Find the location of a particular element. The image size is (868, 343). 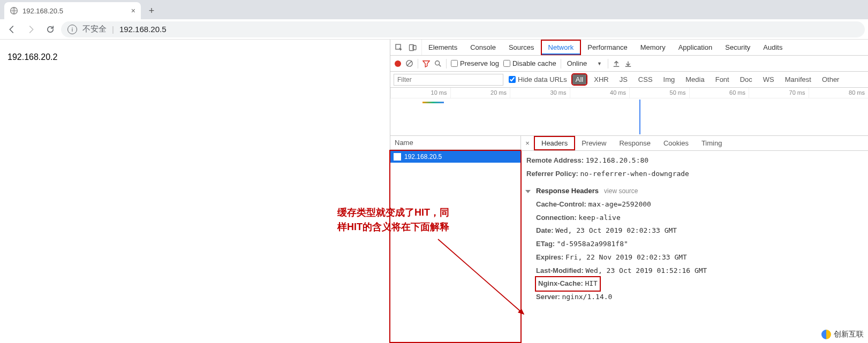

filter-icon is located at coordinates (426, 64).